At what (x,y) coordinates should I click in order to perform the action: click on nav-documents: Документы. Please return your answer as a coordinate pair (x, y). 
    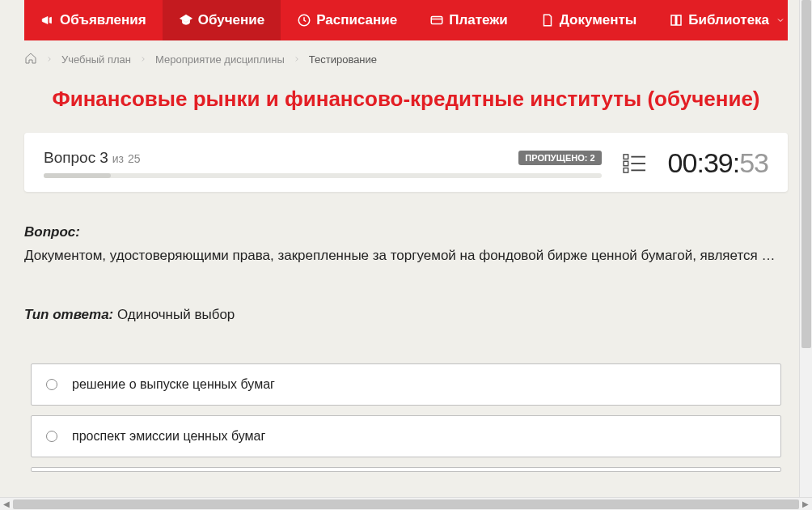
    Looking at the image, I should click on (589, 20).